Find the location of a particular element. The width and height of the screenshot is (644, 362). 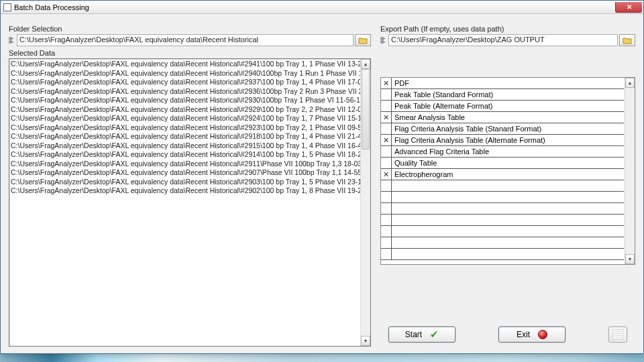

browse-export-button is located at coordinates (627, 40).